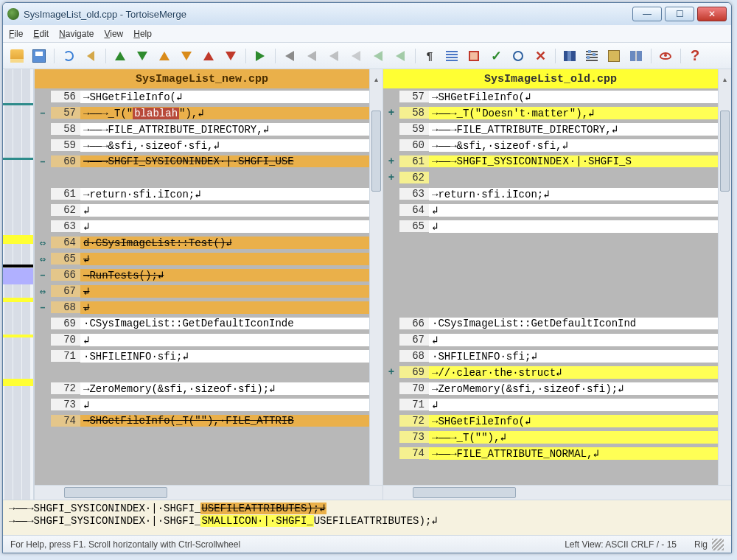 Image resolution: width=737 pixels, height=560 pixels. What do you see at coordinates (551, 210) in the screenshot?
I see `code-line: 64↲` at bounding box center [551, 210].